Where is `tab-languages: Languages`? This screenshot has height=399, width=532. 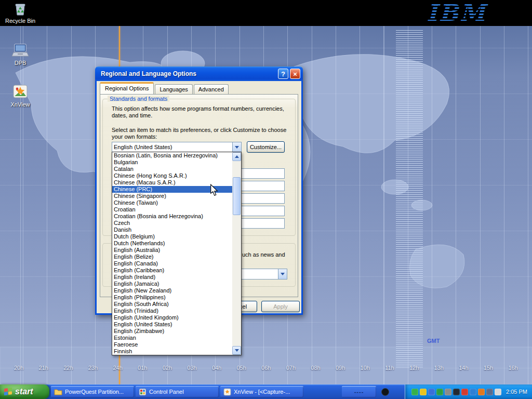
tab-languages: Languages is located at coordinates (174, 89).